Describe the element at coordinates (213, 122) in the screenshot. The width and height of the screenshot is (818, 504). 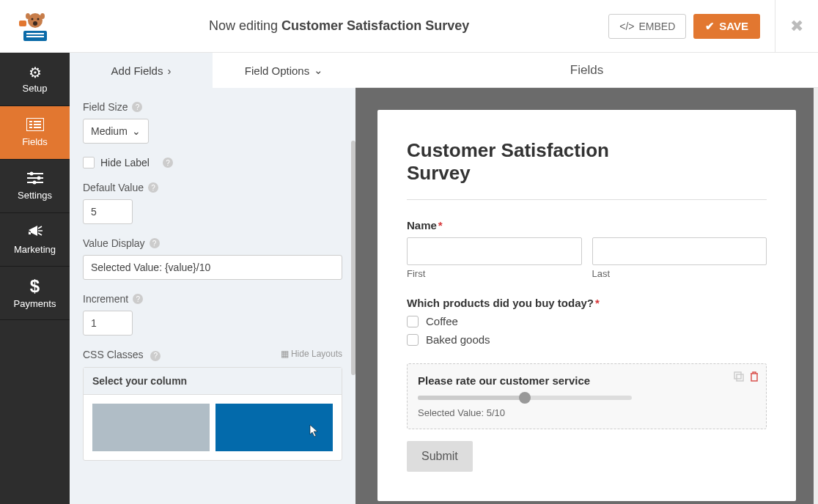
I see `field-size-group: Field Size ? Medium ⌄` at that location.